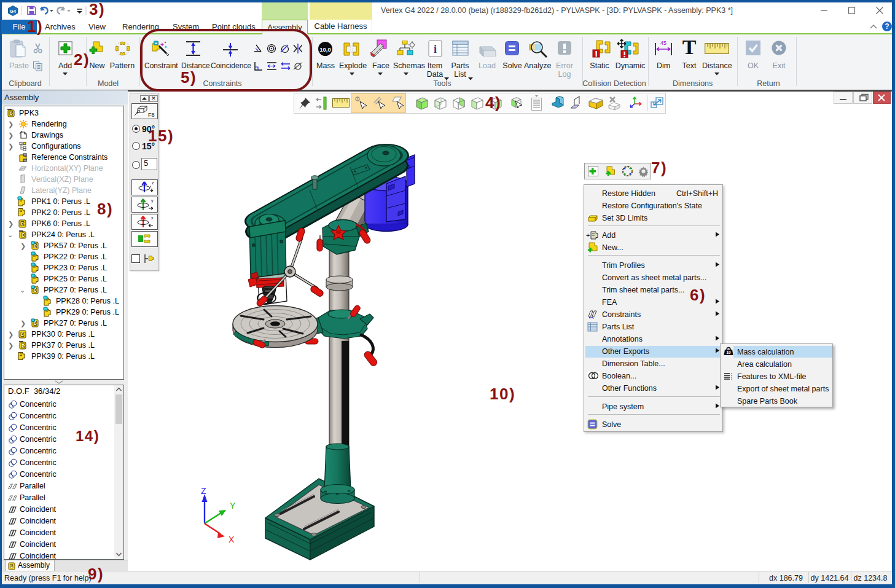 This screenshot has width=895, height=588. I want to click on svg-text: x, so click(152, 218).